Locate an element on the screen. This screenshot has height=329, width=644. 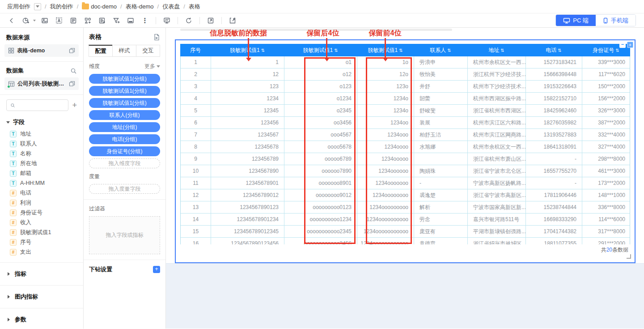
table-cell: 326***3000 is located at coordinates (606, 111).